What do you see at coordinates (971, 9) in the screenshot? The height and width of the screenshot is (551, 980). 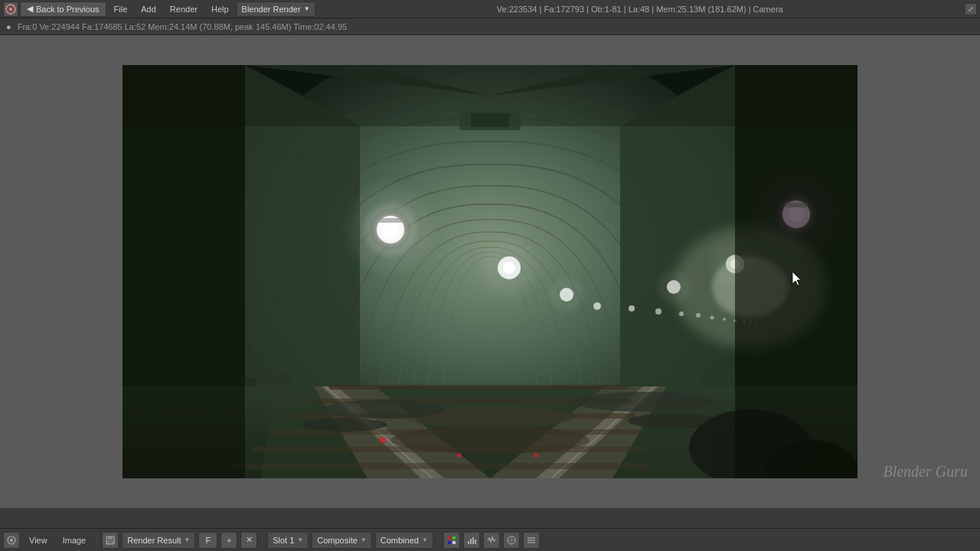 I see `window-controls: ⤢` at bounding box center [971, 9].